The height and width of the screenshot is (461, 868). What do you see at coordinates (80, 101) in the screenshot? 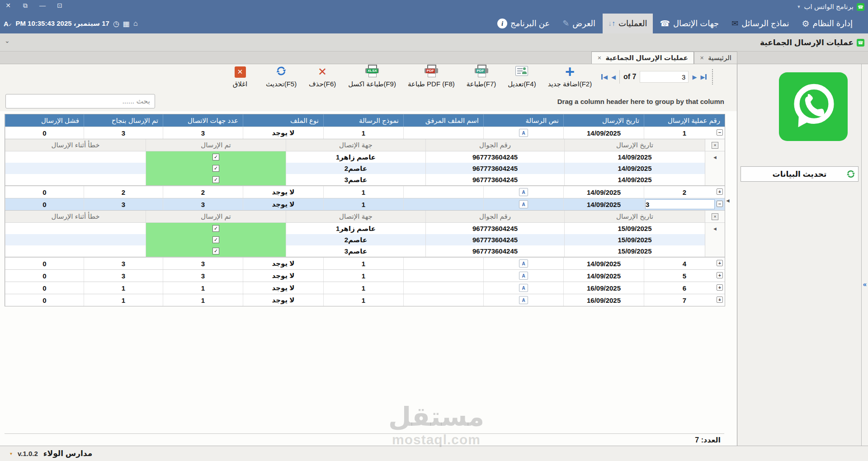
I see `search-input` at bounding box center [80, 101].